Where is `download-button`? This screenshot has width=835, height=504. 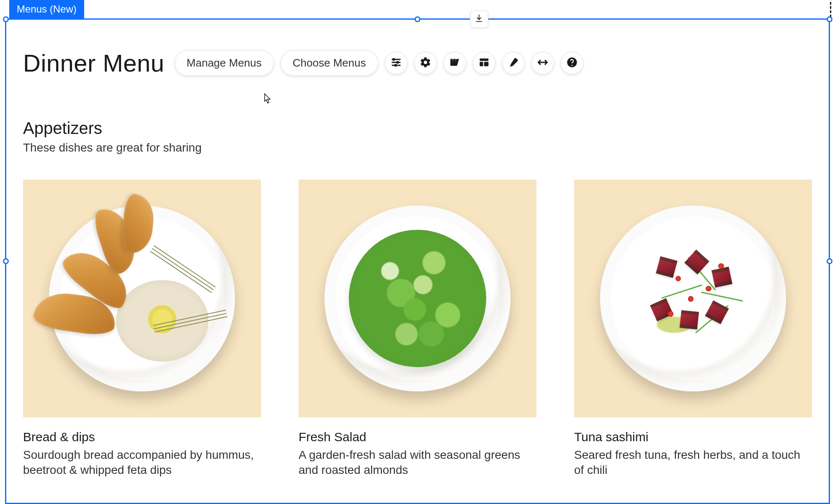 download-button is located at coordinates (479, 19).